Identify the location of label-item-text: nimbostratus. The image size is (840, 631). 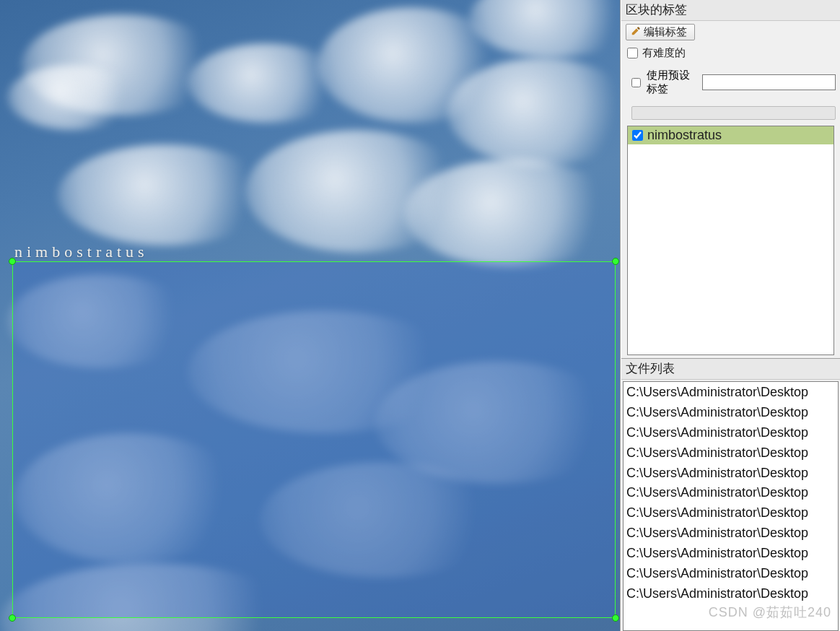
(684, 136).